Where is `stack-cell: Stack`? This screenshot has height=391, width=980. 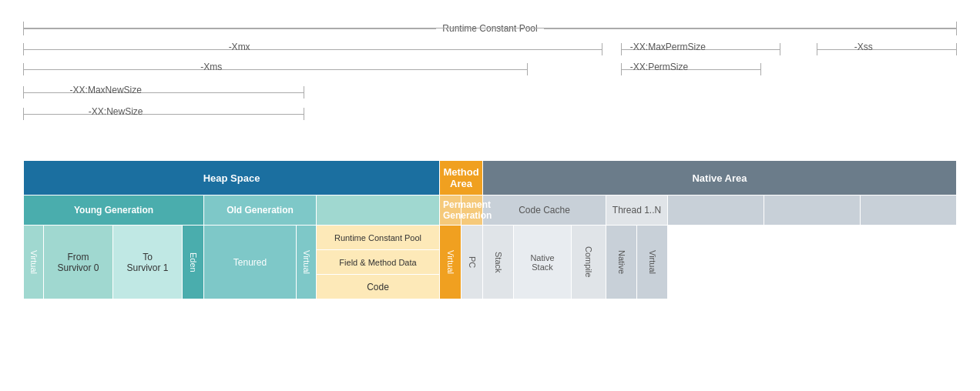 stack-cell: Stack is located at coordinates (498, 262).